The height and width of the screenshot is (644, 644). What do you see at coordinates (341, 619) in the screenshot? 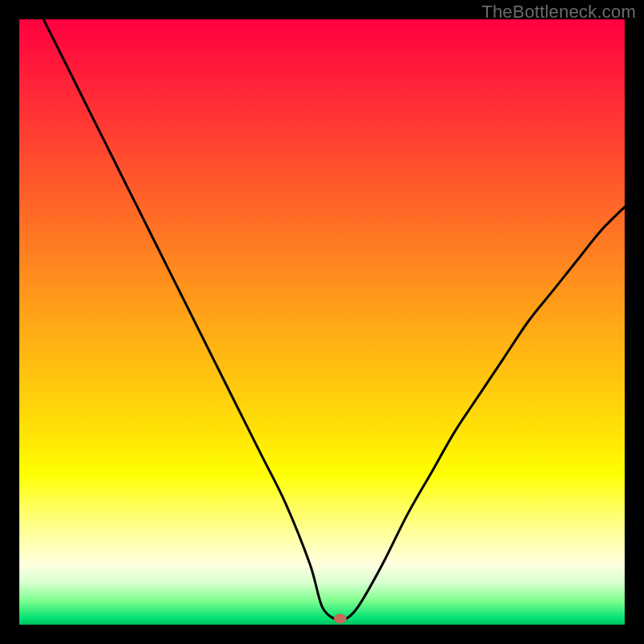
I see `optimal-marker` at bounding box center [341, 619].